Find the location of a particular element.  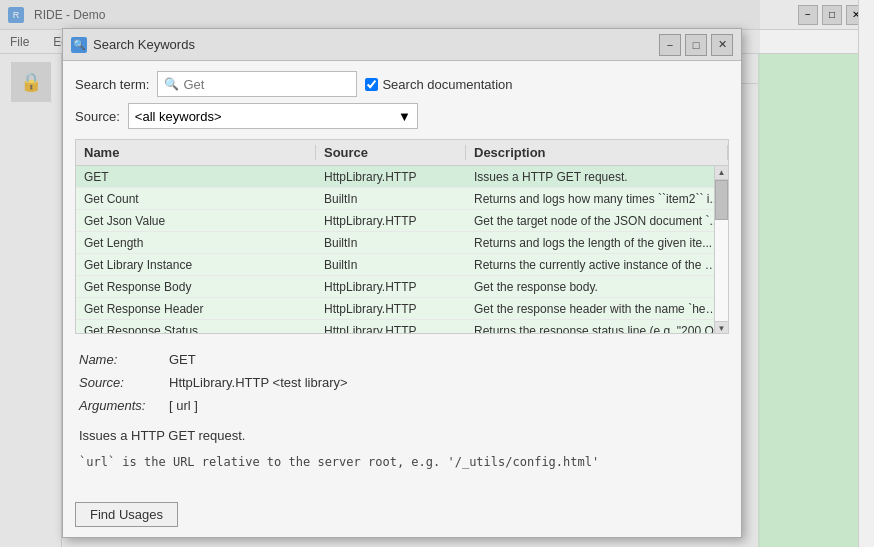

detail-description: Issues a HTTP GET request. is located at coordinates (402, 436).